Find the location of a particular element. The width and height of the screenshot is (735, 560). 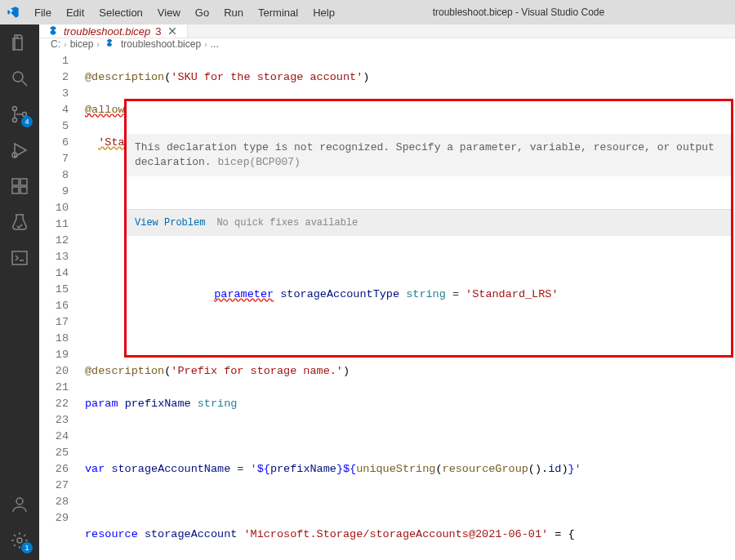

editor-tabs: troubleshoot.bicep 3 is located at coordinates (387, 31).